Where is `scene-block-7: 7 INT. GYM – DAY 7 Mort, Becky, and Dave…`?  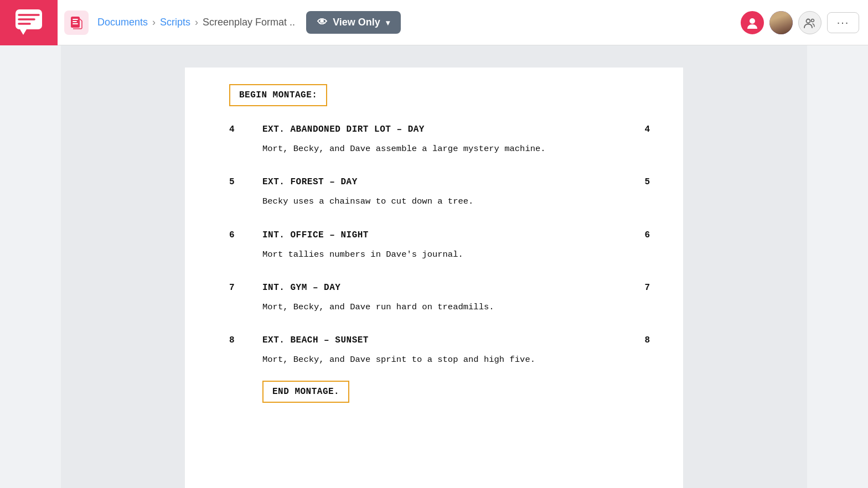
scene-block-7: 7 INT. GYM – DAY 7 Mort, Becky, and Dave… is located at coordinates (440, 298).